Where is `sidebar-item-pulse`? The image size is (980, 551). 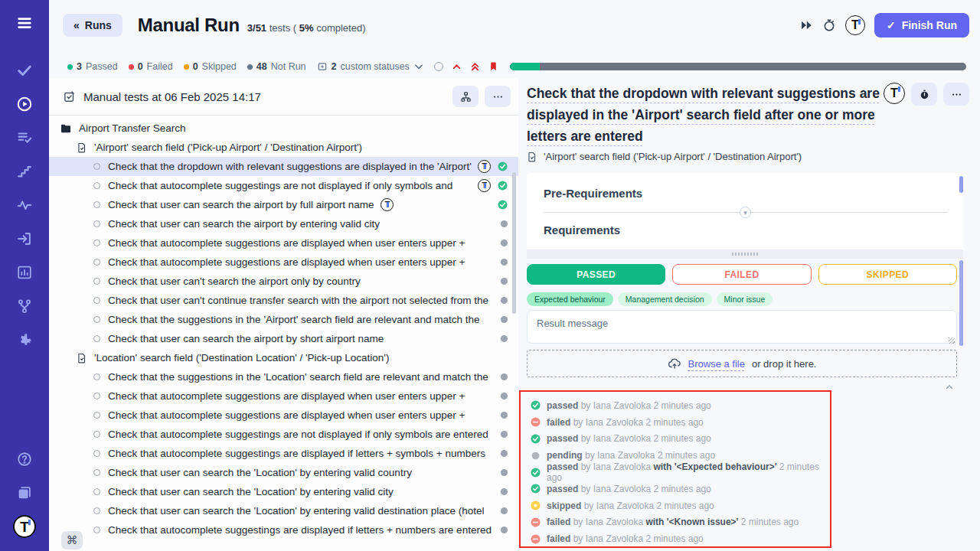 sidebar-item-pulse is located at coordinates (24, 205).